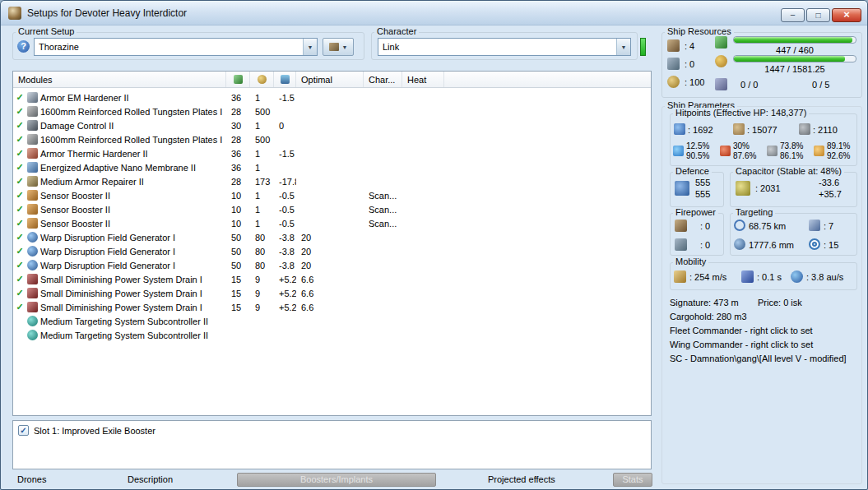  Describe the element at coordinates (77, 126) in the screenshot. I see `module-name: Damage Control II` at that location.